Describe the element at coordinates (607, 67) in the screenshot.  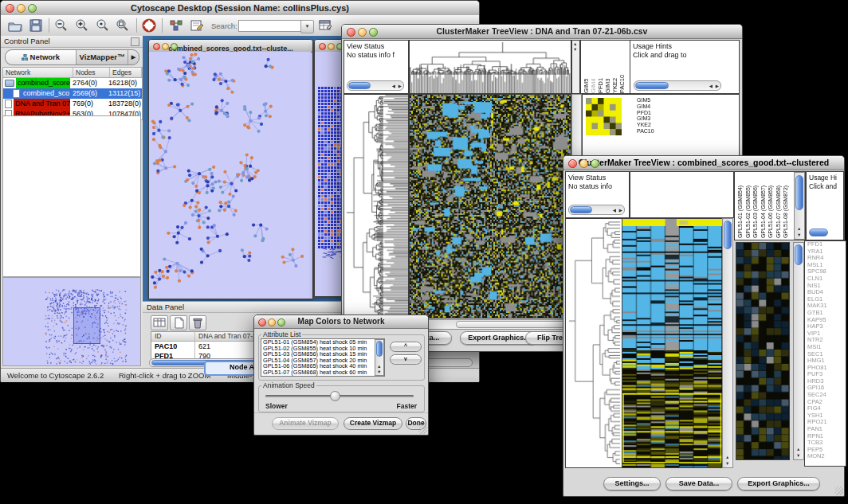
I see `column-label: GIM3` at that location.